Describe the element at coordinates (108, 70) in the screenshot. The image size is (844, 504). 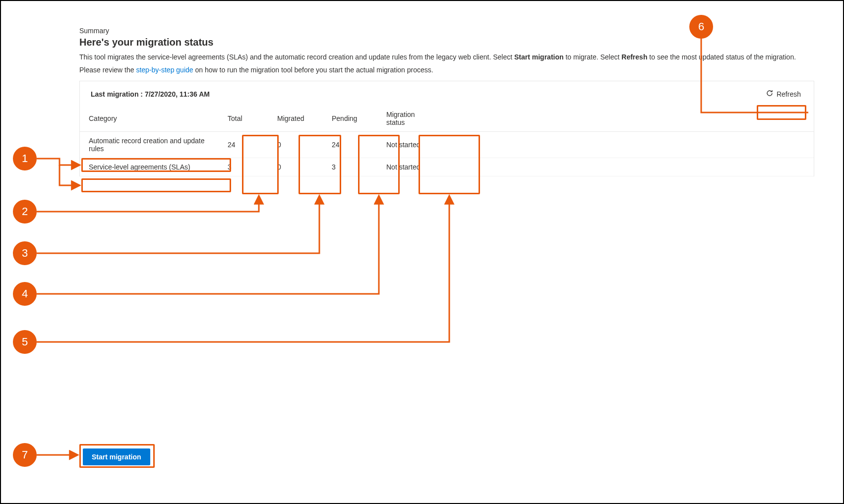
I see `guide-pre: Please review the` at that location.